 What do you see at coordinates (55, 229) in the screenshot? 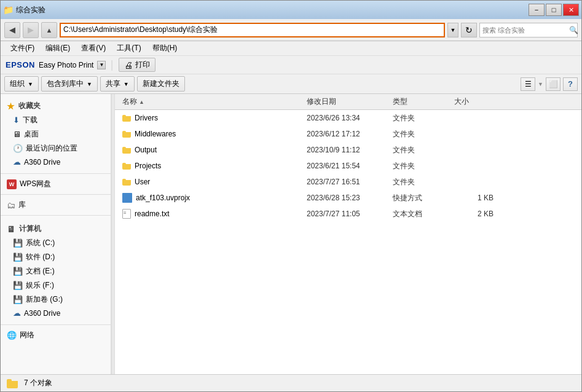
I see `computer-header: 🖥 计算机` at bounding box center [55, 229].